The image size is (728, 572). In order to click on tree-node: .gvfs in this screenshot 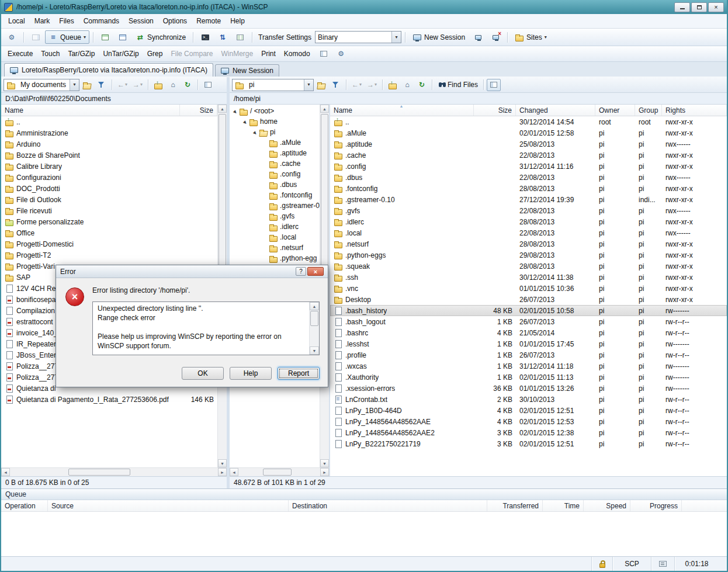, I will do `click(275, 216)`.